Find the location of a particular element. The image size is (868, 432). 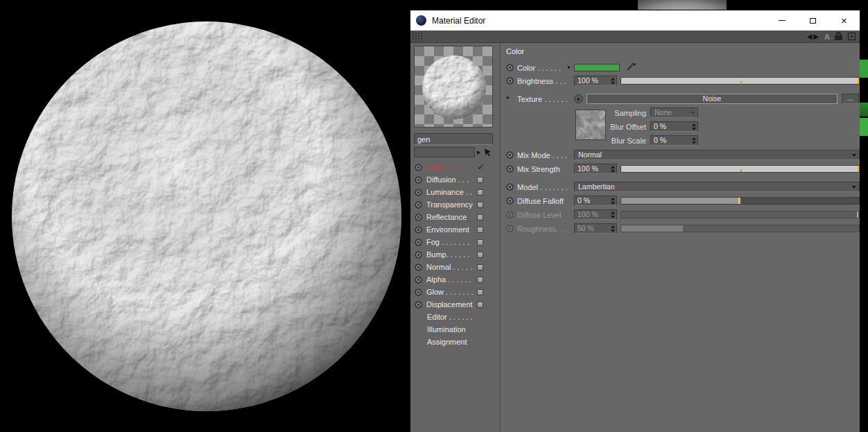

color-swatch is located at coordinates (597, 68).